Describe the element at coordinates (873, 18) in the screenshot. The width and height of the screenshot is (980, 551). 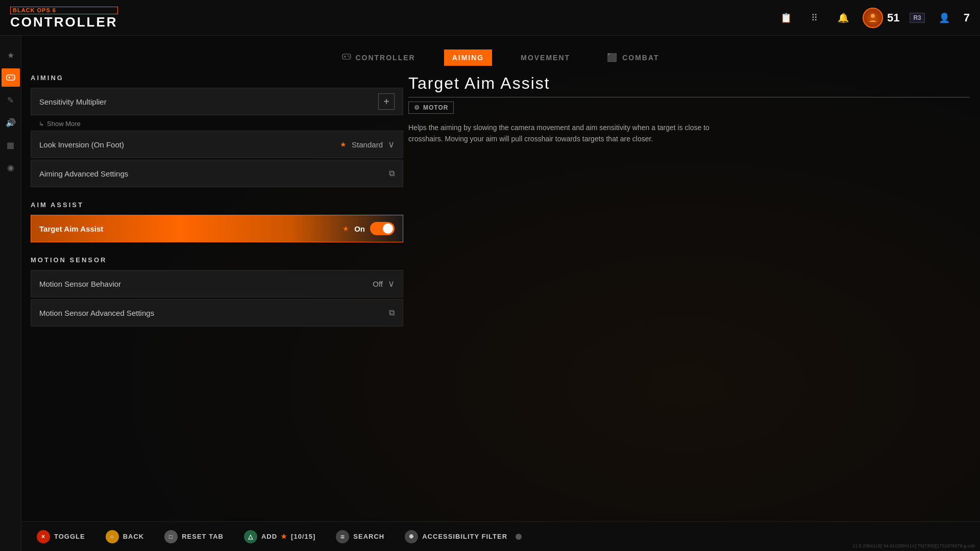
I see `avatar` at that location.